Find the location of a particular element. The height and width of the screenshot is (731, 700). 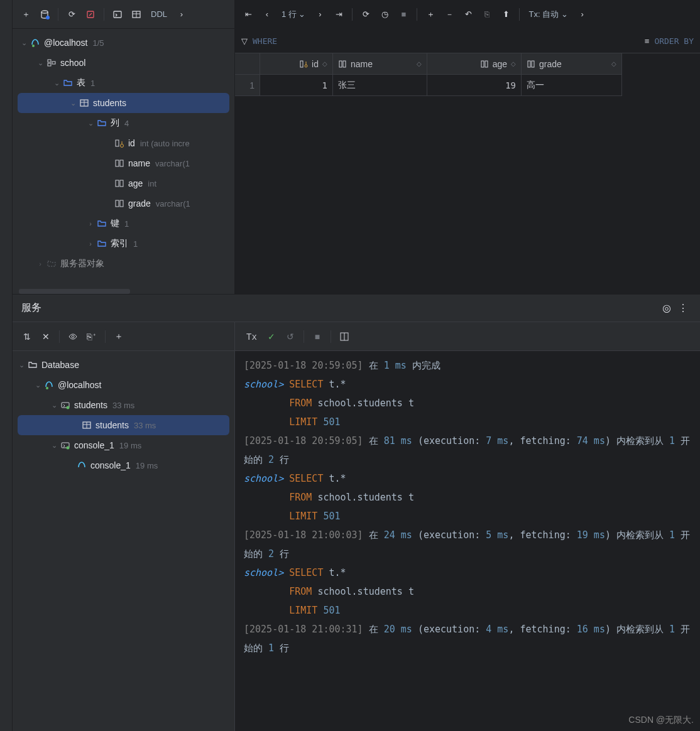

result-grid: id◇ name◇ age◇ grade◇ 1 1 张三 19 高一 is located at coordinates (468, 74).